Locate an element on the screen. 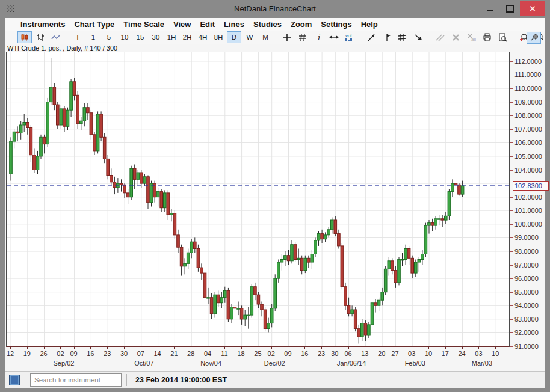 This screenshot has height=392, width=550. search-box is located at coordinates (76, 380).